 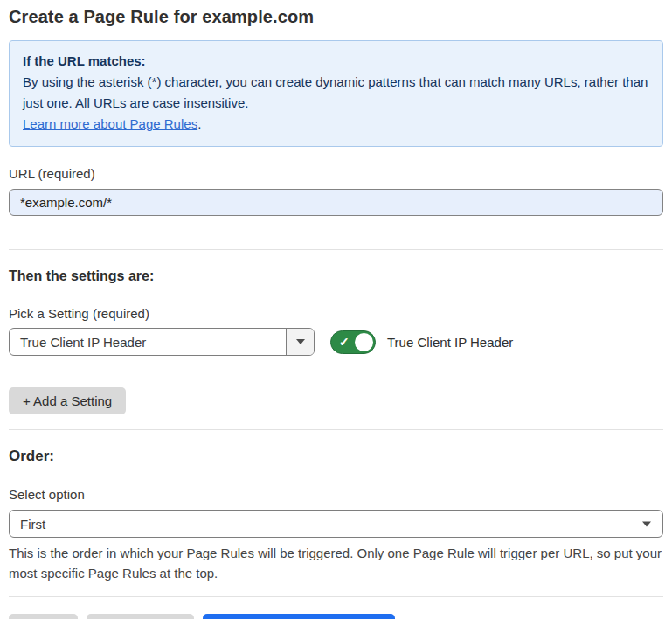 What do you see at coordinates (148, 343) in the screenshot?
I see `setting-select-value: True Client IP Header` at bounding box center [148, 343].